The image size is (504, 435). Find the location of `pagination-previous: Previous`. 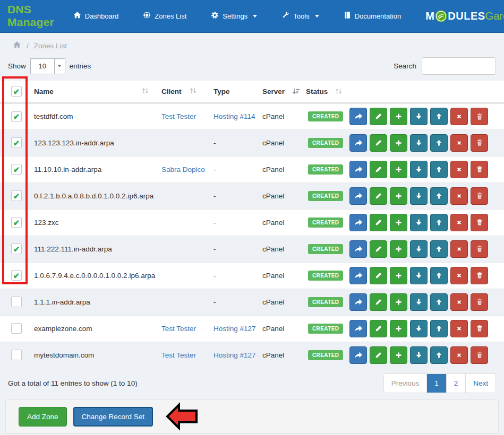

pagination-previous: Previous is located at coordinates (406, 383).